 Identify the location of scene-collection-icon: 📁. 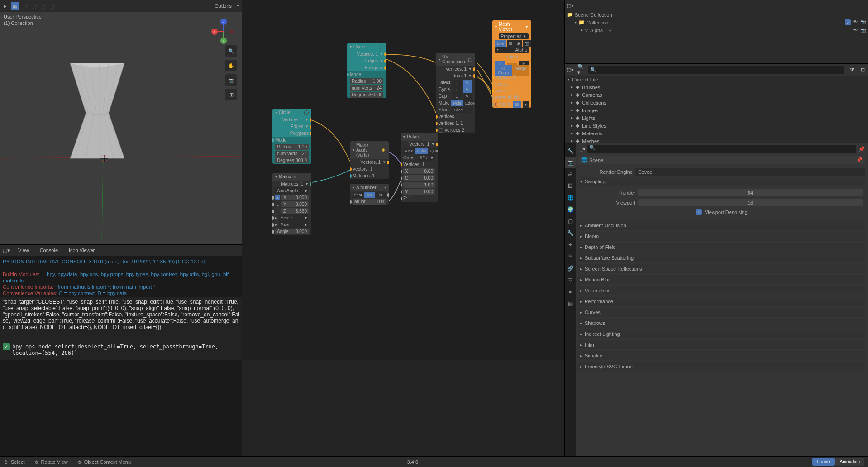
(570, 14).